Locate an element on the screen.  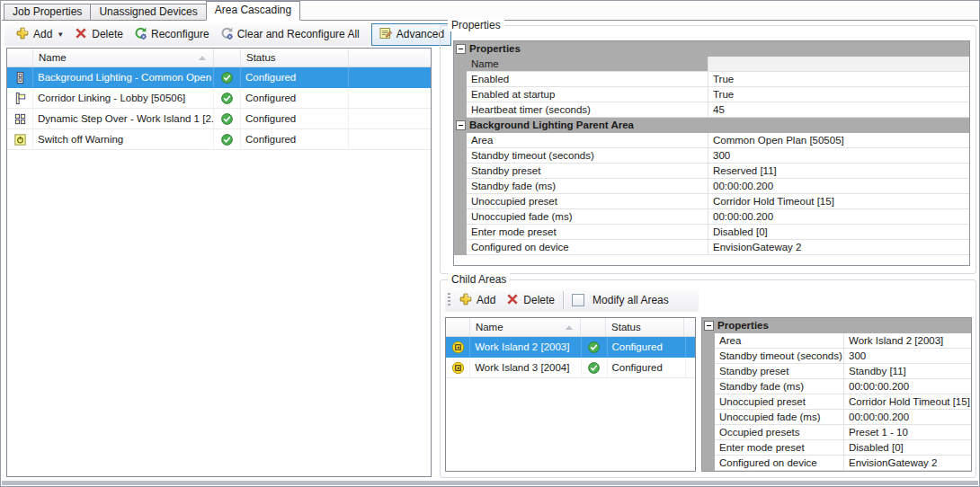
child-properties-grid: PropertiesAreaWork Island 2 [2003]Standb… is located at coordinates (836, 394).